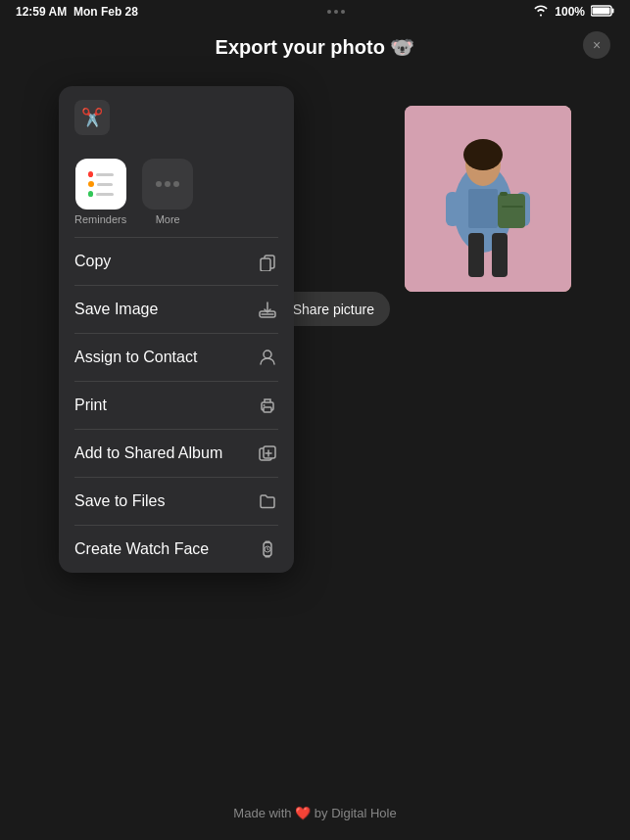 The height and width of the screenshot is (840, 630). Describe the element at coordinates (141, 549) in the screenshot. I see `watch-face-label: Create Watch Face` at that location.